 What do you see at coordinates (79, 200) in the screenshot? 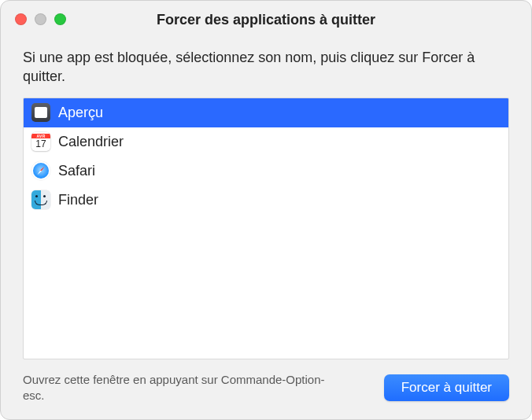
I see `app-name-label: Finder` at bounding box center [79, 200].